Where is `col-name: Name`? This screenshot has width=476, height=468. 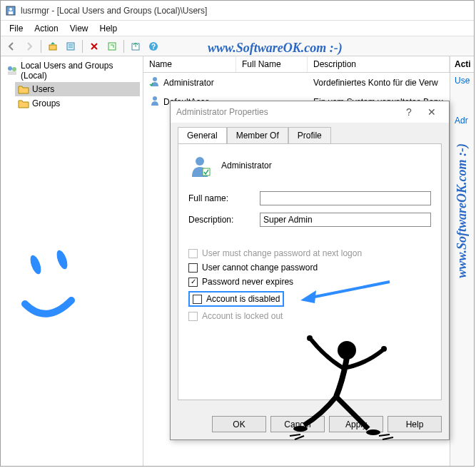 col-name: Name is located at coordinates (190, 64).